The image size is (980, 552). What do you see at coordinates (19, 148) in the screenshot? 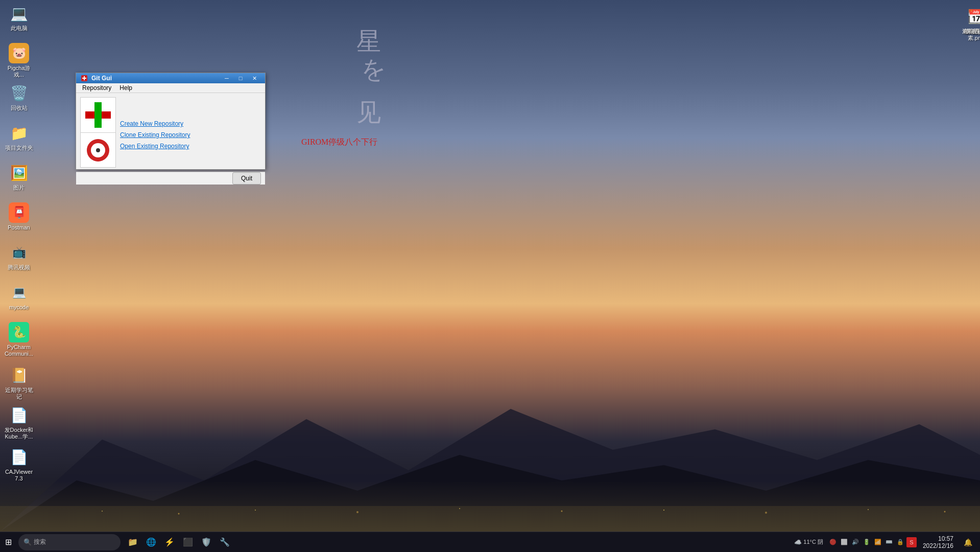
I see `project-files-label: 项目文件夹` at bounding box center [19, 148].